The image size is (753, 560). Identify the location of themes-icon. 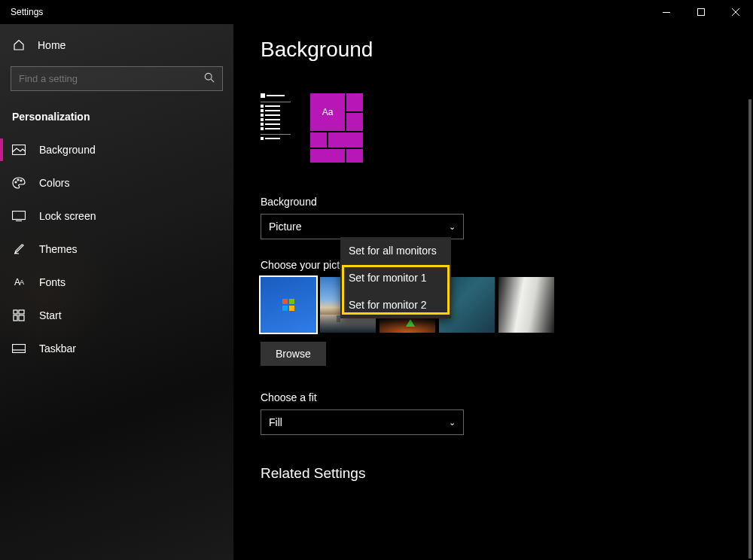
(19, 249).